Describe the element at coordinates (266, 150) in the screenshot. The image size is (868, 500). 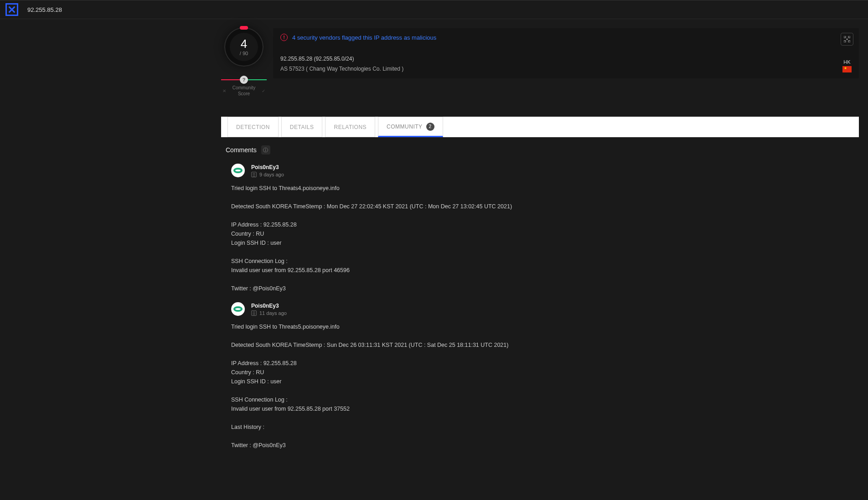
I see `comments-info-button: ⓘ` at that location.